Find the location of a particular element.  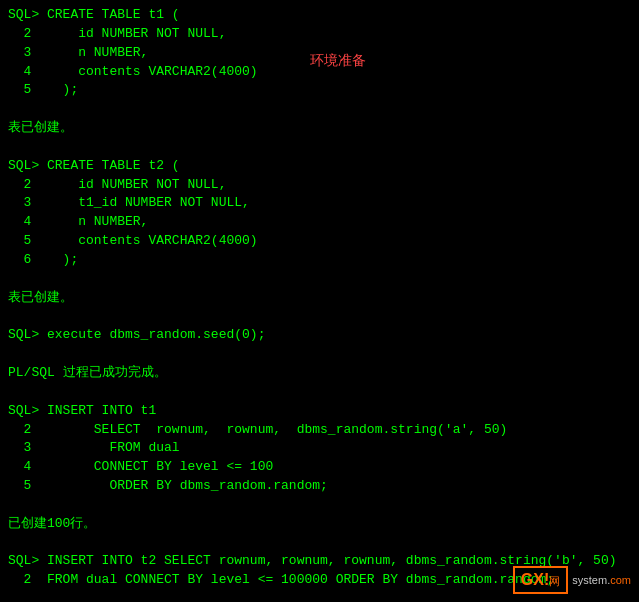

line-10: 2 id NUMBER NOT NULL, is located at coordinates (320, 186).